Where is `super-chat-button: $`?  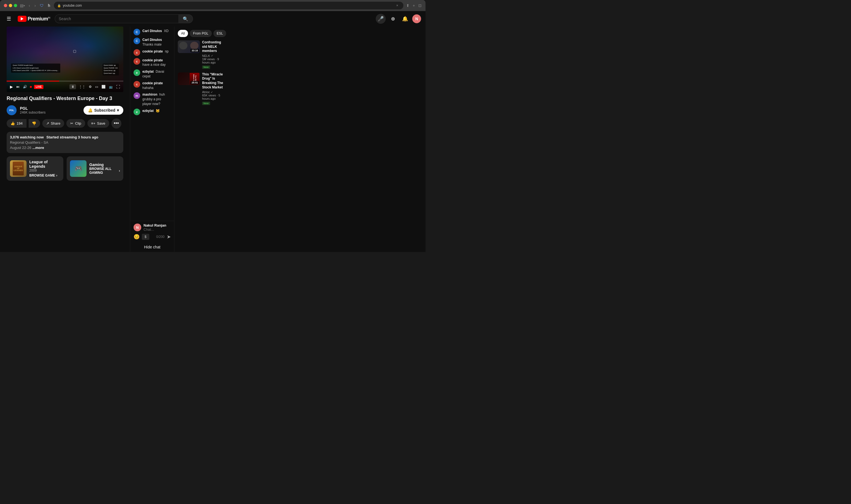 super-chat-button: $ is located at coordinates (145, 237).